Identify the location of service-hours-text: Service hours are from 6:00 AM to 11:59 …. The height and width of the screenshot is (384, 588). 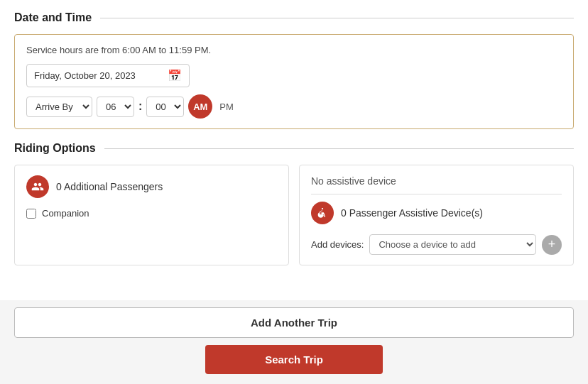
(294, 50).